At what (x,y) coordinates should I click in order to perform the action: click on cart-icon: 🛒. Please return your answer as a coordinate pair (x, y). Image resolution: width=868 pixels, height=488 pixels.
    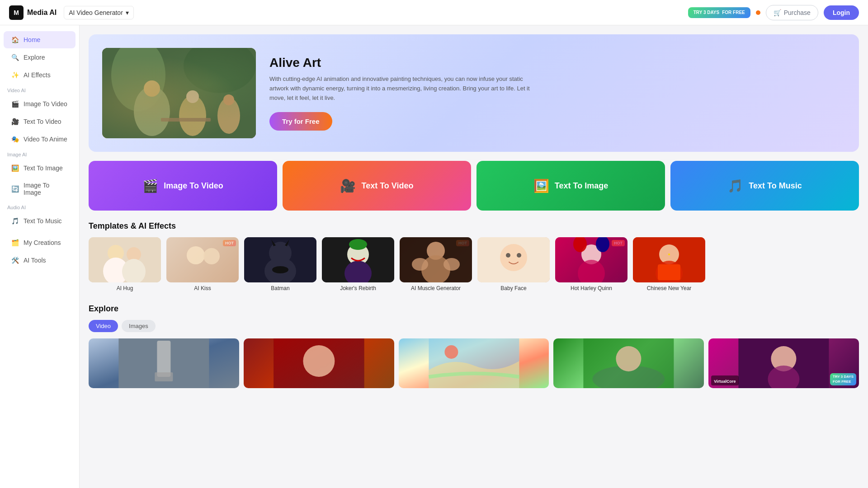
    Looking at the image, I should click on (778, 13).